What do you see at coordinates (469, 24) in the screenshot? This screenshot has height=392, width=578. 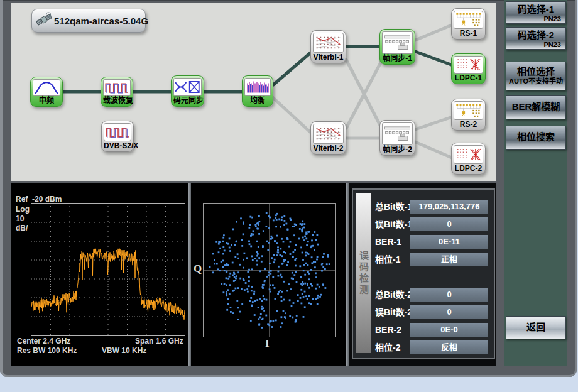 I see `block-rs-1: RS-1` at bounding box center [469, 24].